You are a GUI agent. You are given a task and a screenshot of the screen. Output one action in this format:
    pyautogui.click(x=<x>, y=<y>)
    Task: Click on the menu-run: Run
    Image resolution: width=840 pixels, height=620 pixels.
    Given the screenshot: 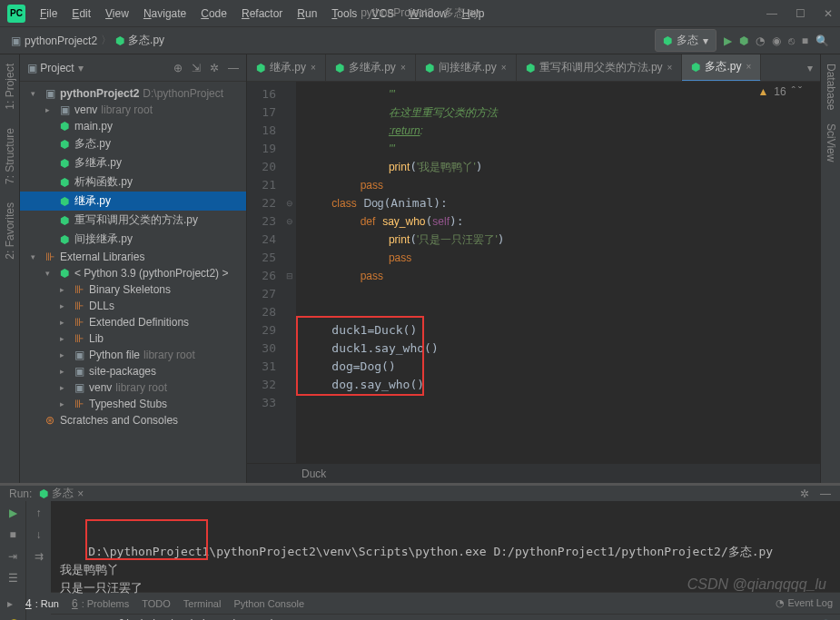 What is the action you would take?
    pyautogui.click(x=307, y=14)
    